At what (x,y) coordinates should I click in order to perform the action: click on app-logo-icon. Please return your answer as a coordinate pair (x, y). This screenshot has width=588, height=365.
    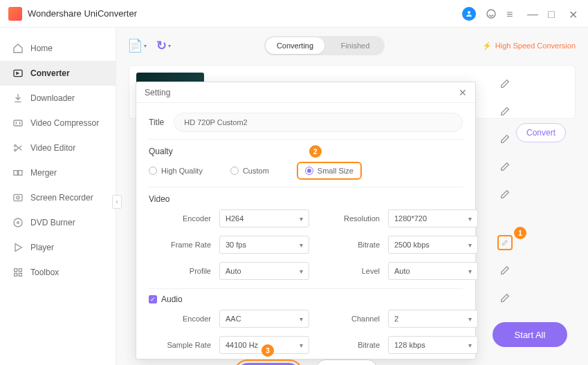
    Looking at the image, I should click on (15, 14).